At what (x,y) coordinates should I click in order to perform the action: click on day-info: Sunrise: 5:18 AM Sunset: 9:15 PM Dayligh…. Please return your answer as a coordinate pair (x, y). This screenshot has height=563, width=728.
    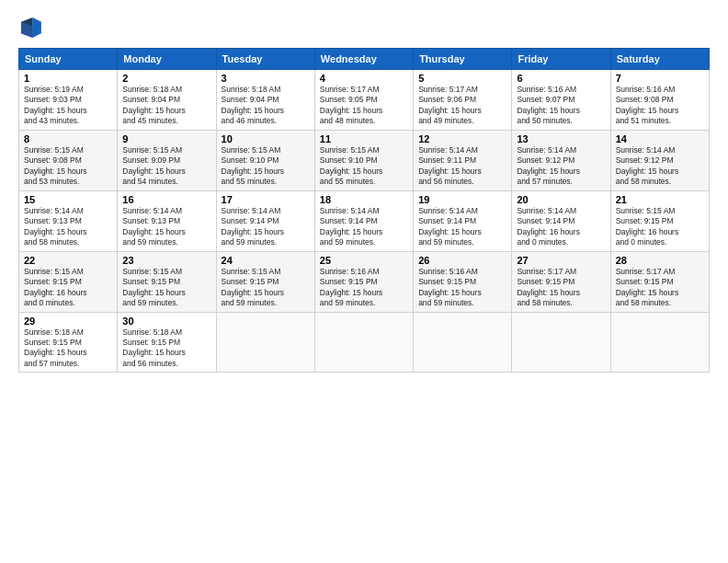
    Looking at the image, I should click on (166, 349).